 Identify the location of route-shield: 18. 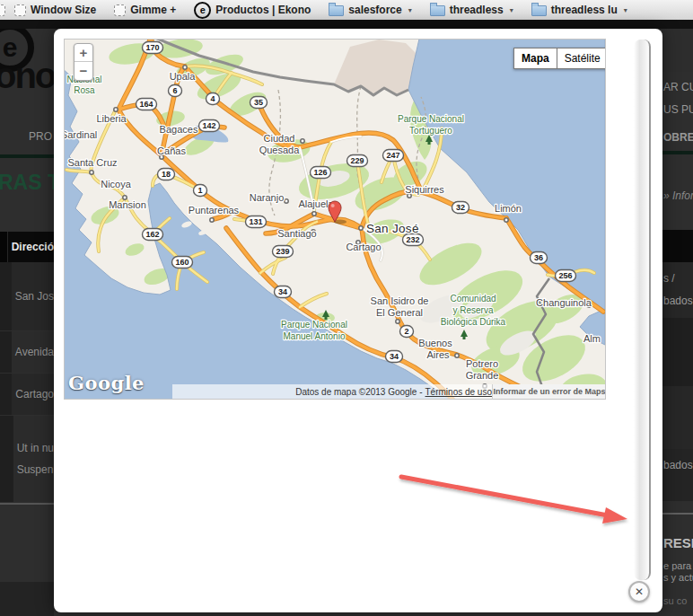
(167, 174).